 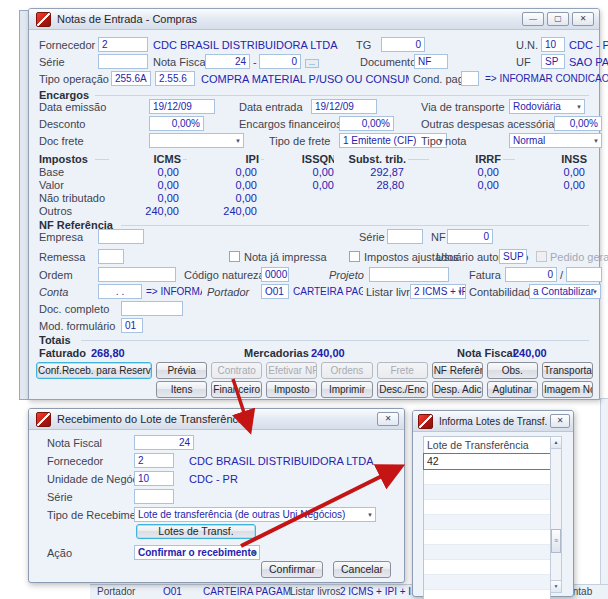 What do you see at coordinates (487, 462) in the screenshot?
I see `lotes-grid-row-selected: 42` at bounding box center [487, 462].